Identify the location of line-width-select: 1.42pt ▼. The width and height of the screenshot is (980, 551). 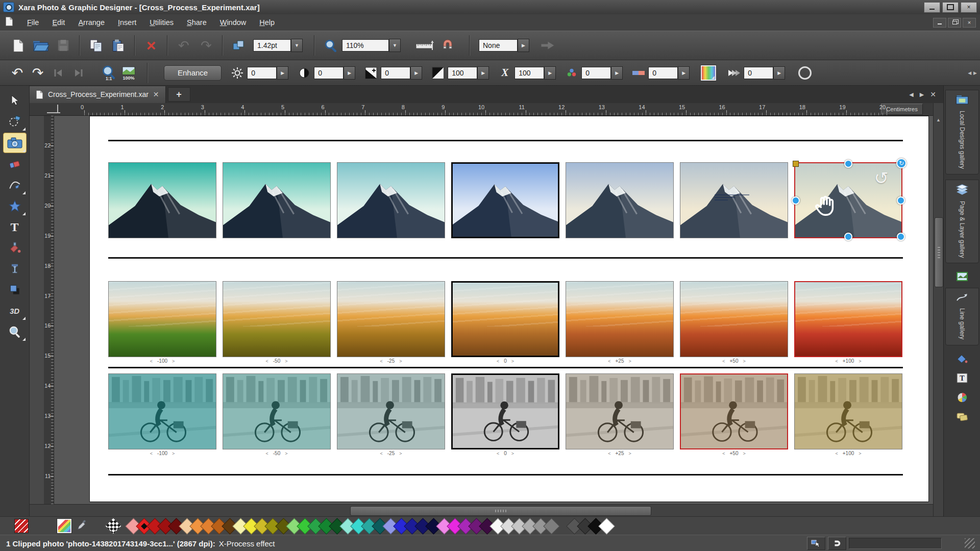
(278, 45).